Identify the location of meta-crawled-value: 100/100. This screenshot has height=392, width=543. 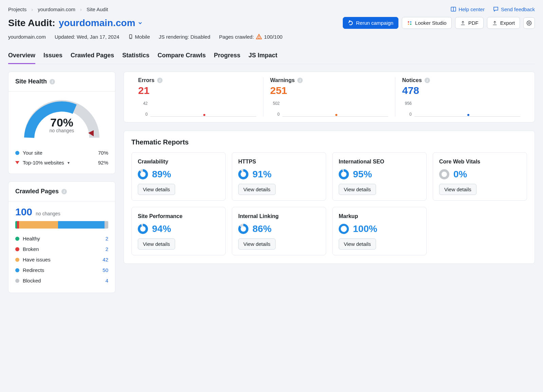
(273, 37).